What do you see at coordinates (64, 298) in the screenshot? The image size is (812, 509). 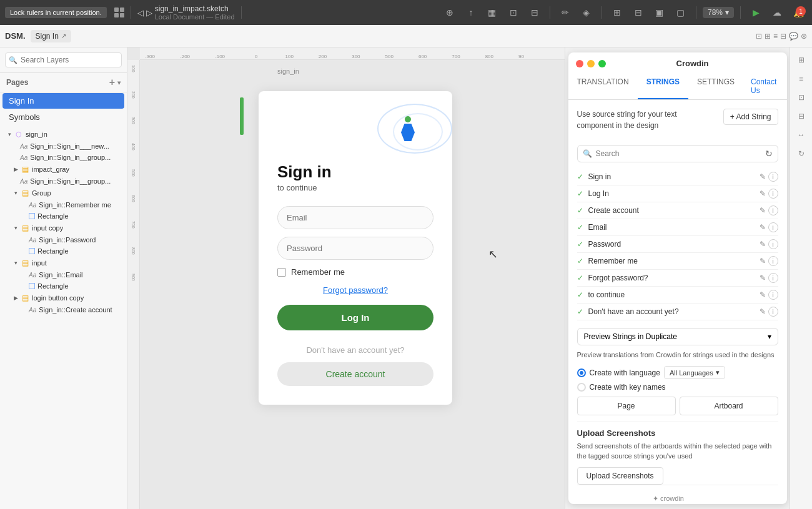 I see `layer-login-btn-copy: ▶ ▤ login button copy` at bounding box center [64, 298].